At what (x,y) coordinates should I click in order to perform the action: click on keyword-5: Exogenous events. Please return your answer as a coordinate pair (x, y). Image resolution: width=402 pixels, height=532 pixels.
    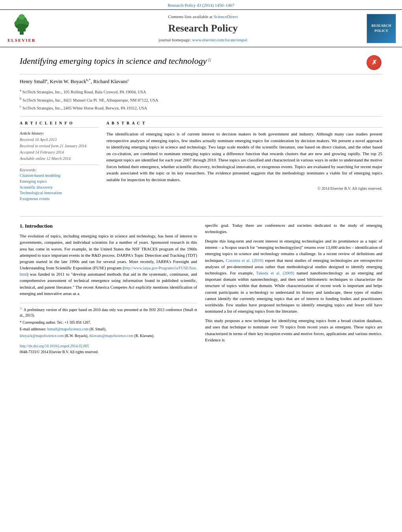
    Looking at the image, I should click on (59, 199).